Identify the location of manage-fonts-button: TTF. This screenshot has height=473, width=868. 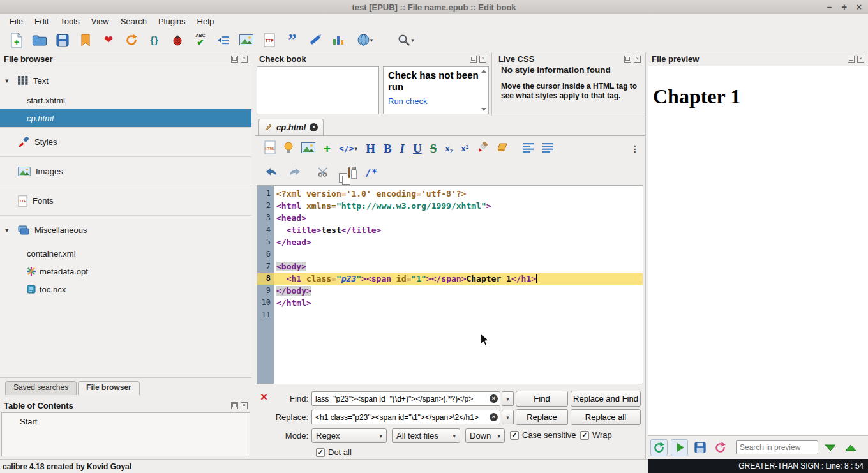
(269, 40).